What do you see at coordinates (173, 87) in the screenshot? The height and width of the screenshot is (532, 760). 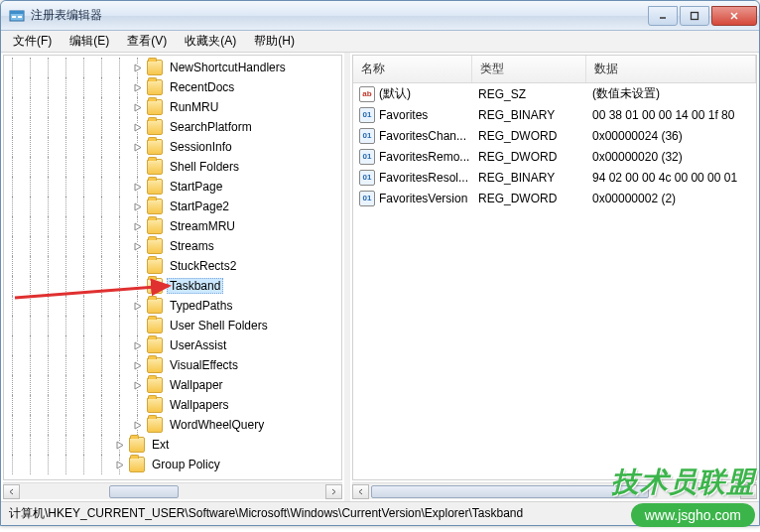 I see `tree-node: RecentDocs` at bounding box center [173, 87].